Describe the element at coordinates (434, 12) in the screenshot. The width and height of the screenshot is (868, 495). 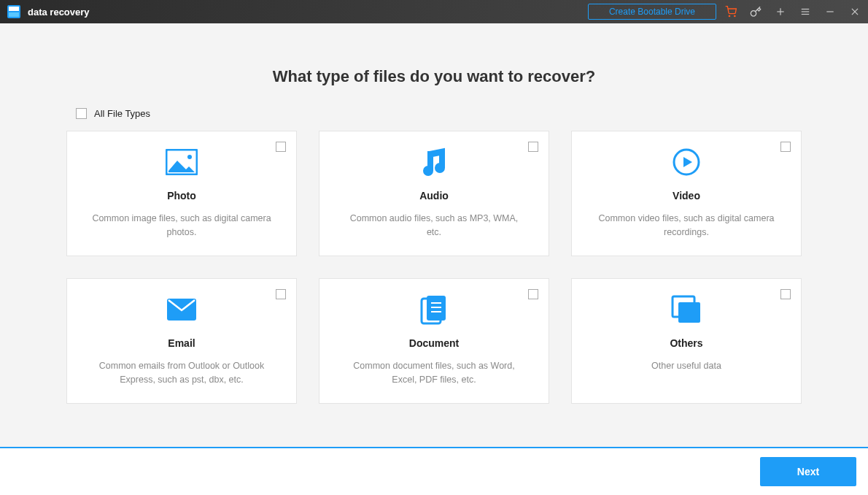
I see `titlebar: data recovery Create Bootable Drive` at that location.